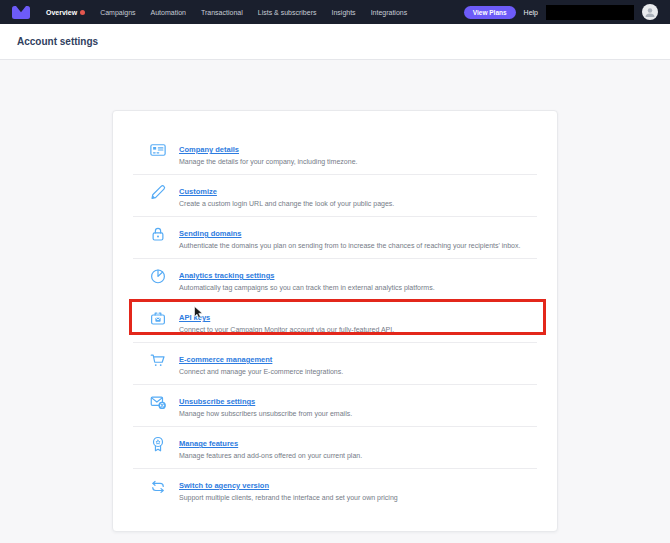  What do you see at coordinates (390, 12) in the screenshot?
I see `nav-item-integrations: Integrations` at bounding box center [390, 12].